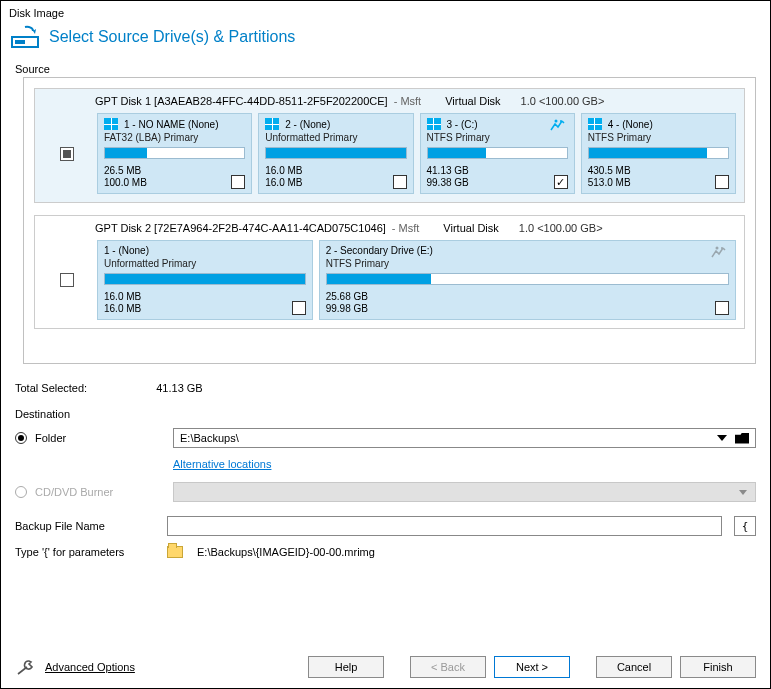 The height and width of the screenshot is (689, 771). I want to click on partition-sub: FAT32 (LBA) Primary, so click(174, 138).